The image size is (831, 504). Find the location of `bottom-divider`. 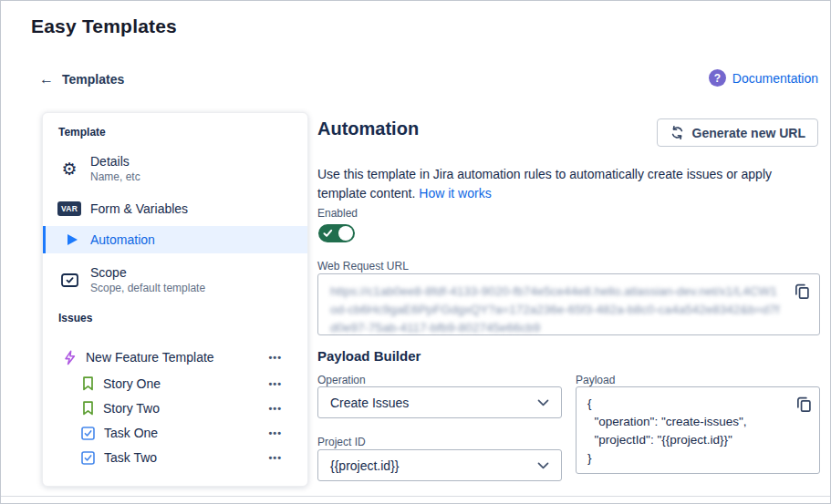

bottom-divider is located at coordinates (416, 496).